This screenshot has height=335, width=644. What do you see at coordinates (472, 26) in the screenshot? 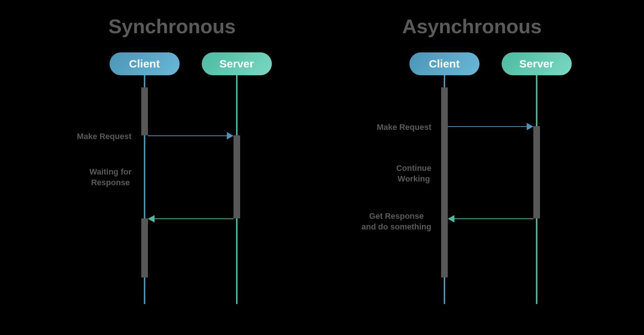
I see `async-title: Asynchronous` at bounding box center [472, 26].